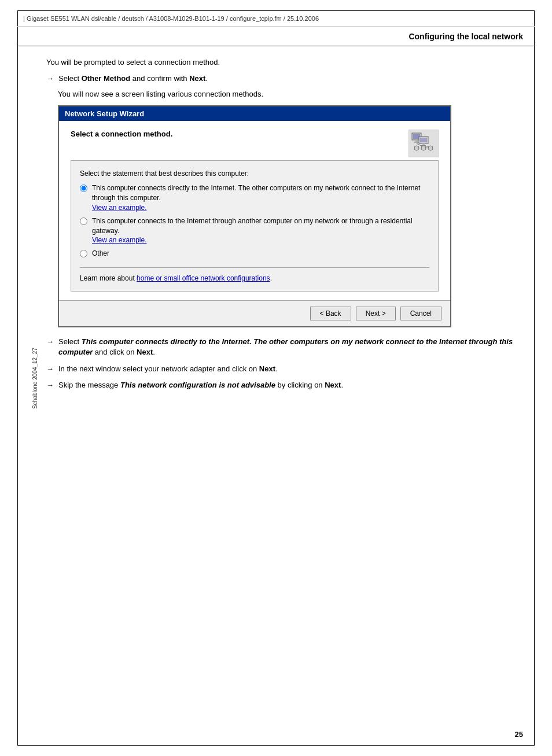 The width and height of the screenshot is (552, 756). I want to click on next-button: Next >, so click(376, 314).